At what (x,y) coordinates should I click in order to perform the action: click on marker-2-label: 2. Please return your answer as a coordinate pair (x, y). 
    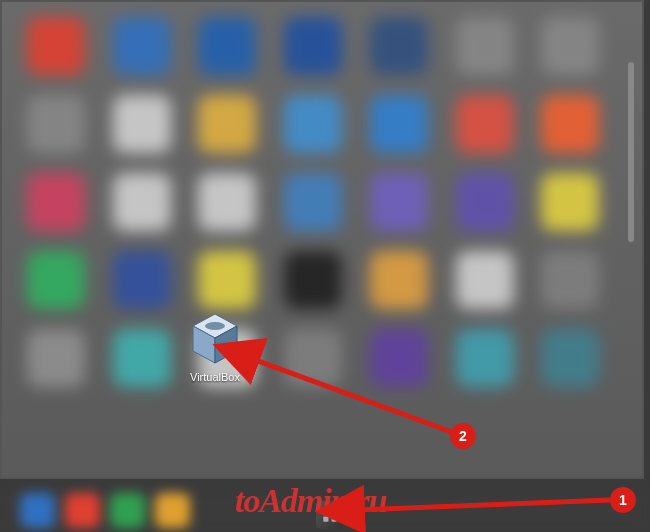
    Looking at the image, I should click on (463, 436).